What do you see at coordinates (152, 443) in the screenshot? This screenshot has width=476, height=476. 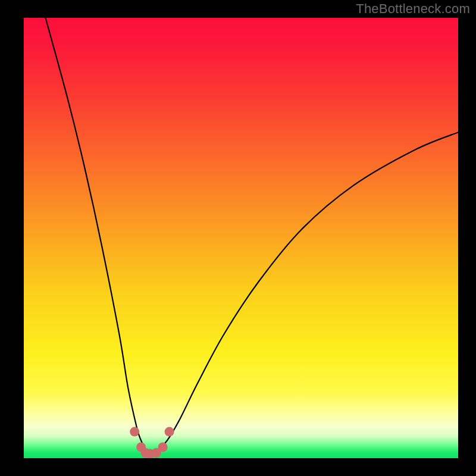 I see `trough-dots-group` at bounding box center [152, 443].